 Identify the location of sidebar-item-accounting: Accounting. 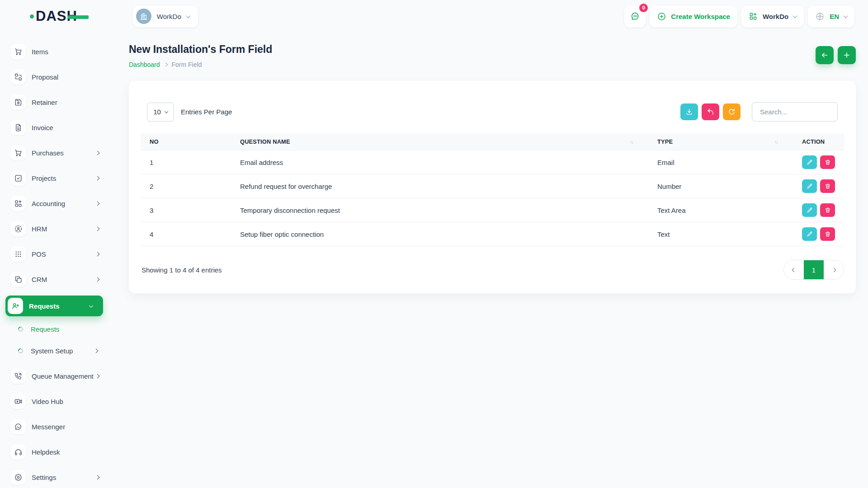
(54, 203).